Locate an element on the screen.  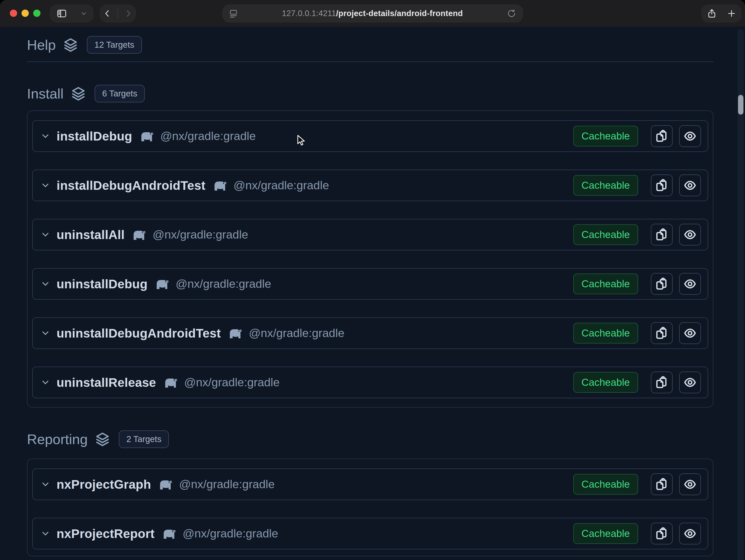
page-format-icon is located at coordinates (233, 13).